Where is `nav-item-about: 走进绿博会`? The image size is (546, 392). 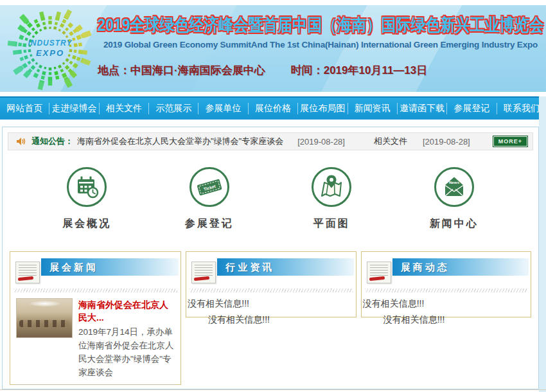 nav-item-about: 走进绿博会 is located at coordinates (74, 109).